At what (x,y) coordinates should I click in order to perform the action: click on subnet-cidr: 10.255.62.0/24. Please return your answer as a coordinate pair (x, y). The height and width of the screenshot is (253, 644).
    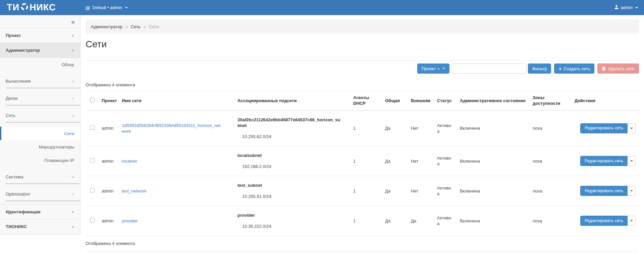
    Looking at the image, I should click on (295, 136).